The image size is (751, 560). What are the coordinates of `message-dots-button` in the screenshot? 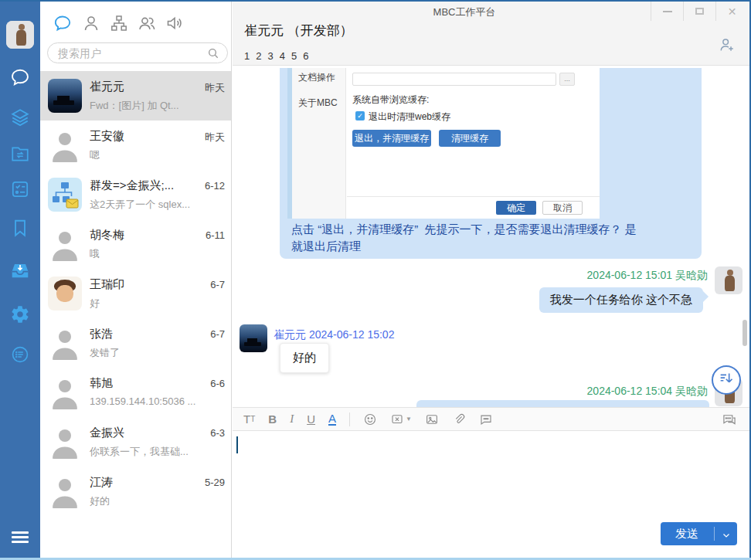 It's located at (486, 419).